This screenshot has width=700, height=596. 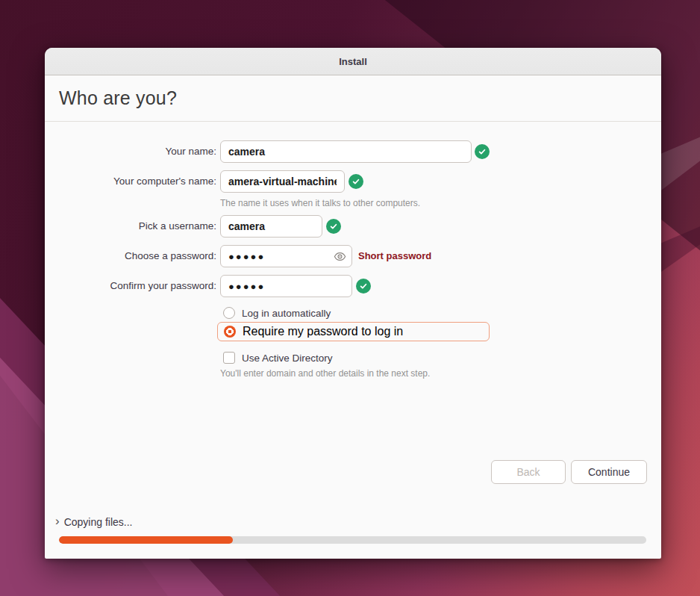 What do you see at coordinates (354, 332) in the screenshot?
I see `require-password-option: Require my password to log in` at bounding box center [354, 332].